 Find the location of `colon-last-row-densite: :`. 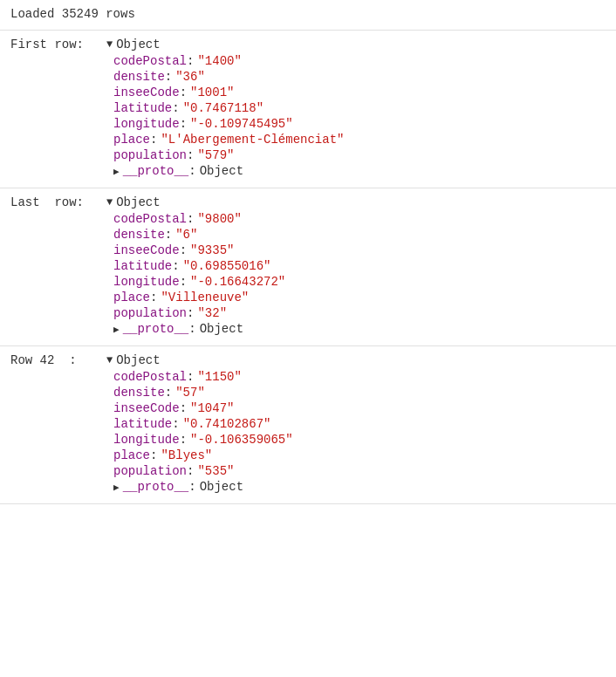

colon-last-row-densite: : is located at coordinates (168, 235).